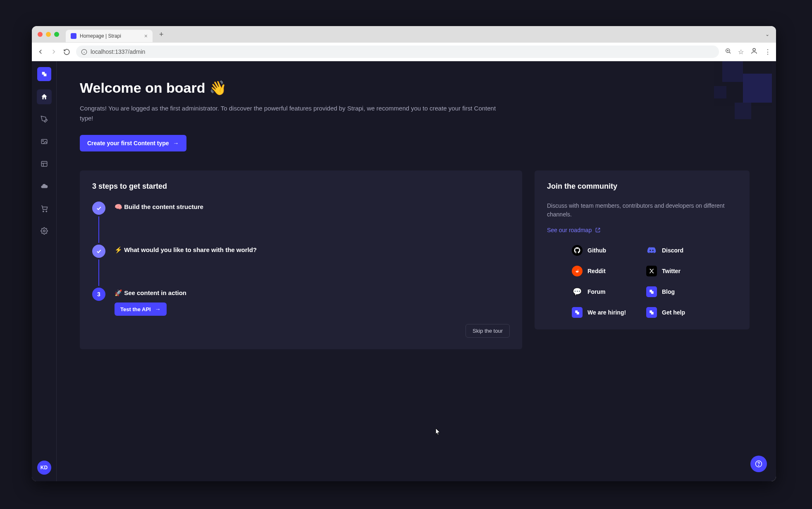 The height and width of the screenshot is (509, 812). Describe the element at coordinates (48, 34) in the screenshot. I see `traffic-lights` at that location.